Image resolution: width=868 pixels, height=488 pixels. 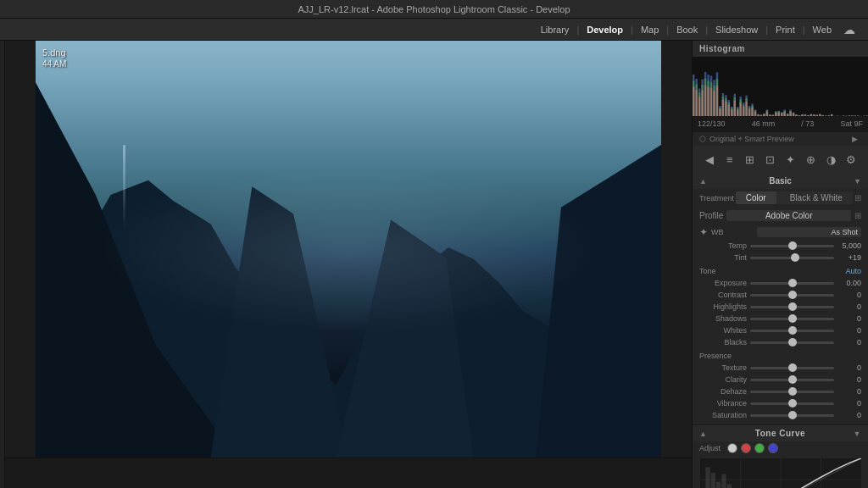 I want to click on histogram-header: Histogram, so click(x=780, y=49).